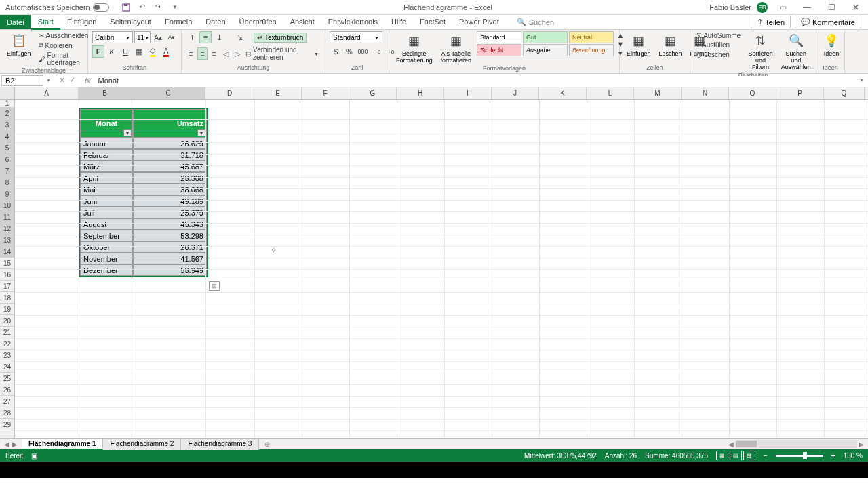  What do you see at coordinates (216, 22) in the screenshot?
I see `tab-daten: Daten` at bounding box center [216, 22].